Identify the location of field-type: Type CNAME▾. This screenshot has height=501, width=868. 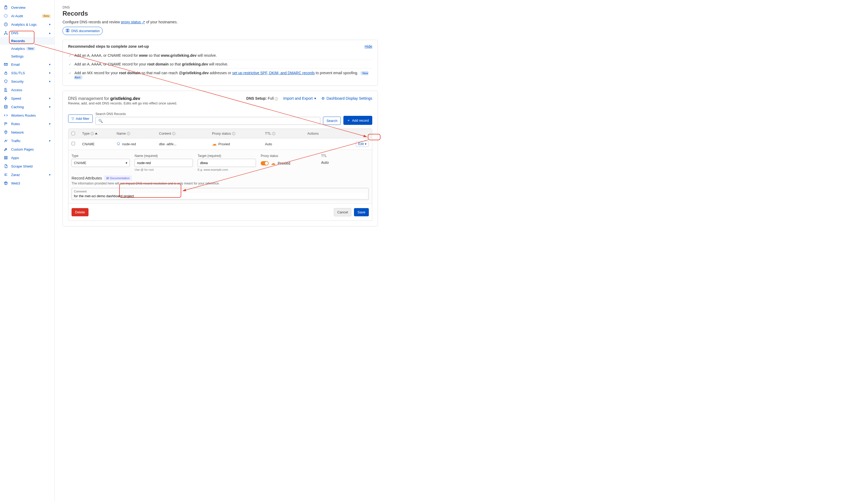
(101, 160).